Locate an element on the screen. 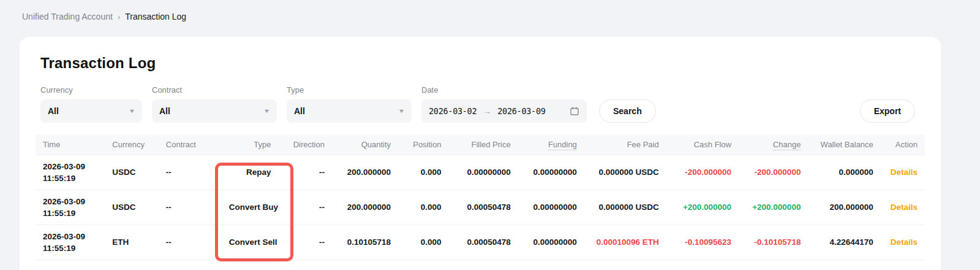 Image resolution: width=980 pixels, height=270 pixels. date-start-value: 2026-03-02 is located at coordinates (453, 111).